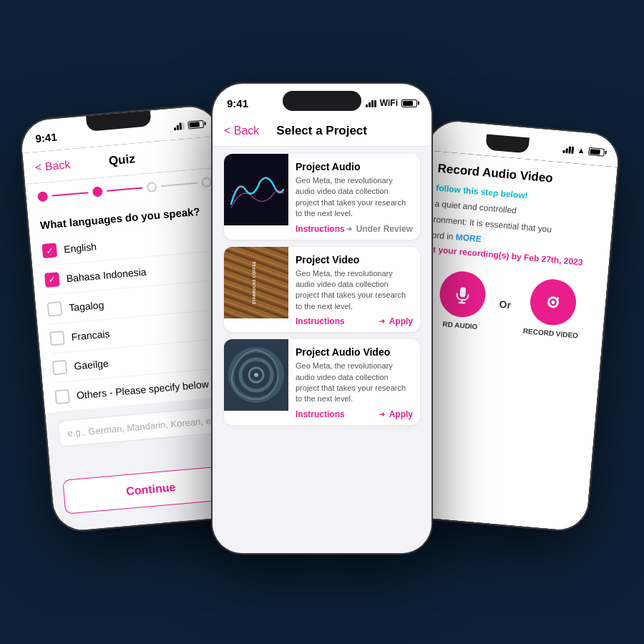 The image size is (644, 644). What do you see at coordinates (564, 152) in the screenshot?
I see `signal-bar-r1` at bounding box center [564, 152].